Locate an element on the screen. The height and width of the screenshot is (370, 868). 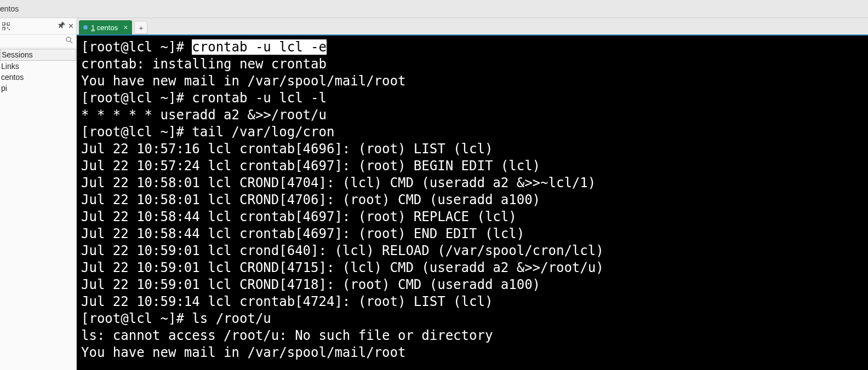
sidebar-item-label: pi is located at coordinates (4, 88).